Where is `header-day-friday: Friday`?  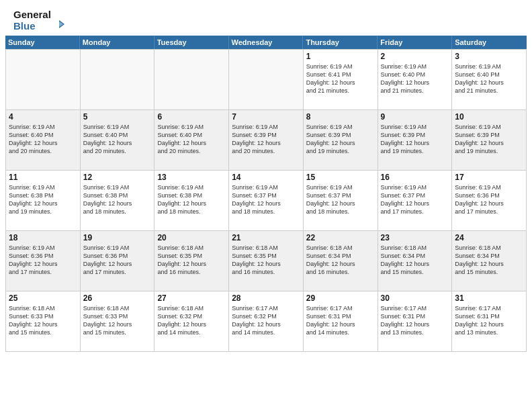
header-day-friday: Friday is located at coordinates (415, 42).